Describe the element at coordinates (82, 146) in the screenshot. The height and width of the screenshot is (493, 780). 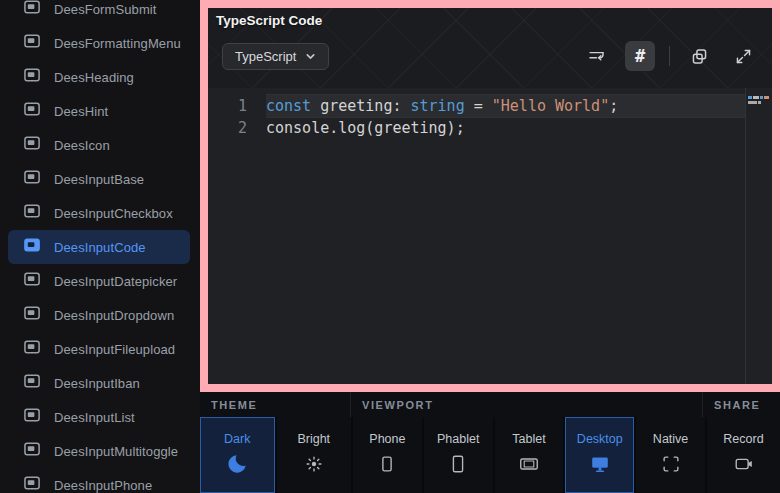
I see `sidebar-item-label: DeesIcon` at that location.